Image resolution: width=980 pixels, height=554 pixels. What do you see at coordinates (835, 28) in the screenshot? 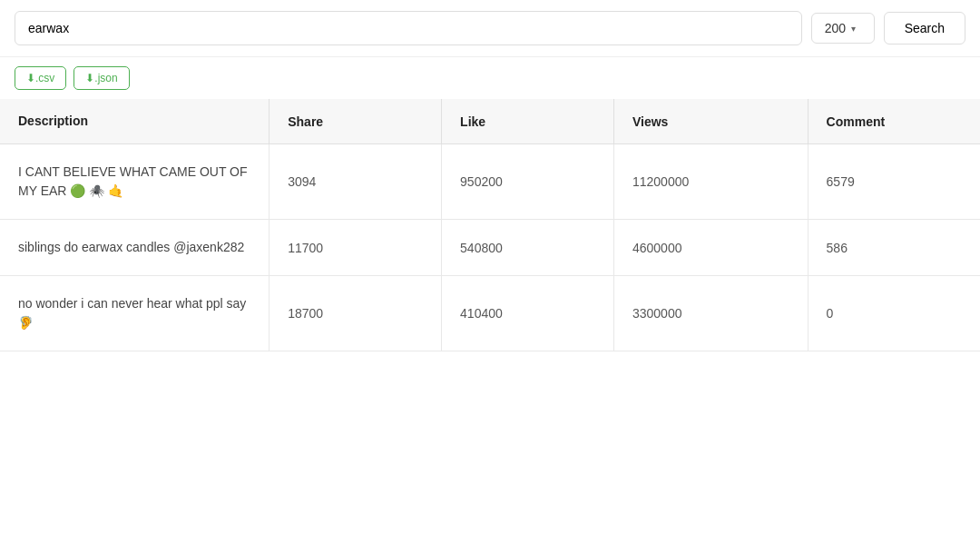
I see `count-value: 200` at bounding box center [835, 28].